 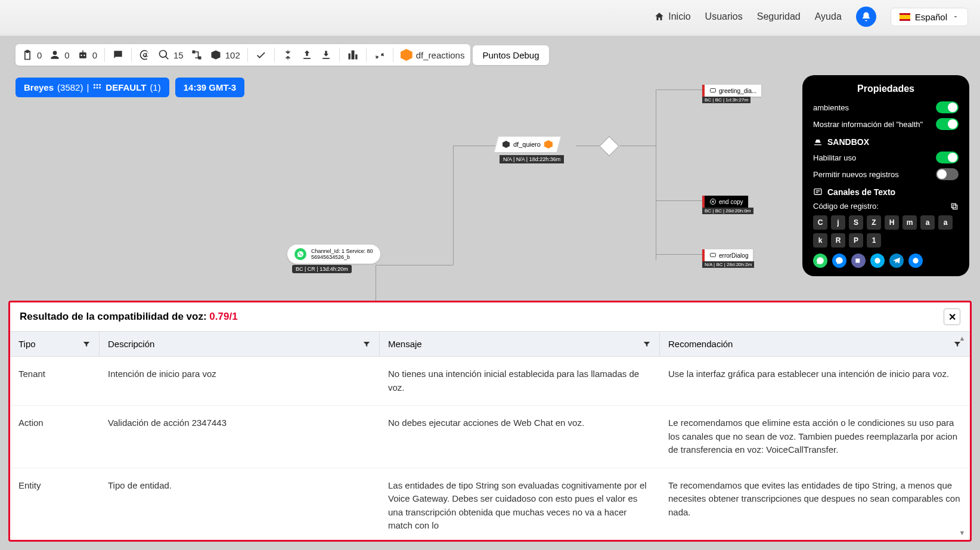 What do you see at coordinates (725, 202) in the screenshot?
I see `flow-node-end-copy: end copy` at bounding box center [725, 202].